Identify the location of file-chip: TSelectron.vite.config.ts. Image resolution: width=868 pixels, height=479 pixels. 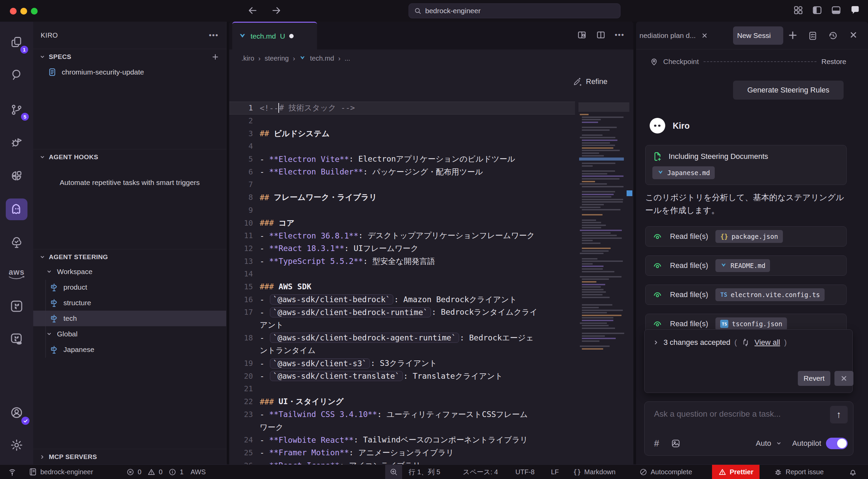
(770, 295).